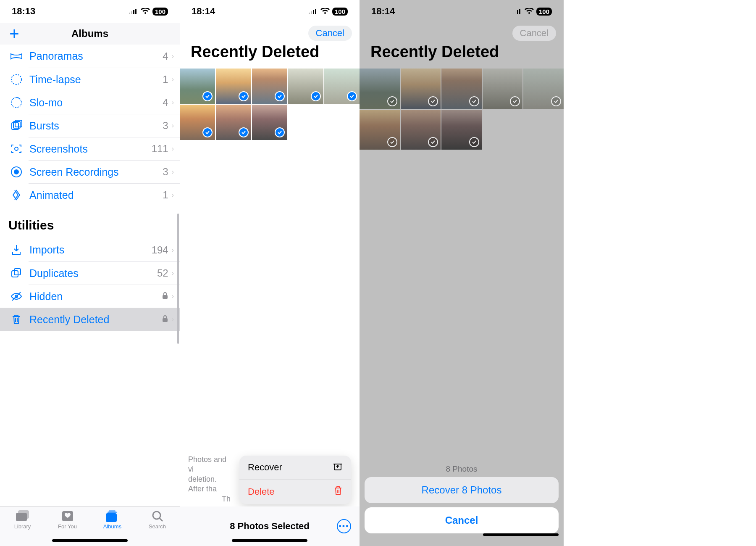 This screenshot has height=546, width=756. What do you see at coordinates (157, 520) in the screenshot?
I see `tab-search: Search` at bounding box center [157, 520].